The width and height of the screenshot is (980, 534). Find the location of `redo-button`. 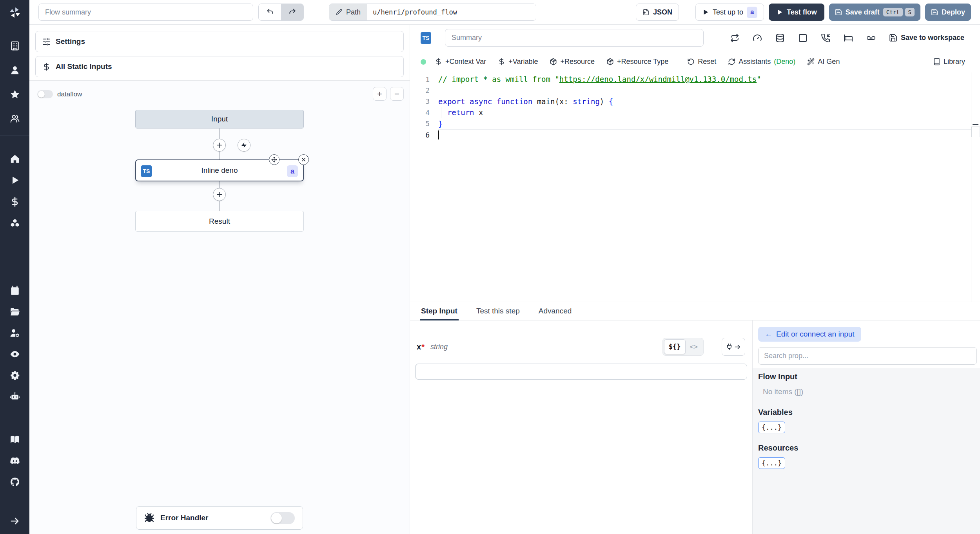

redo-button is located at coordinates (292, 12).